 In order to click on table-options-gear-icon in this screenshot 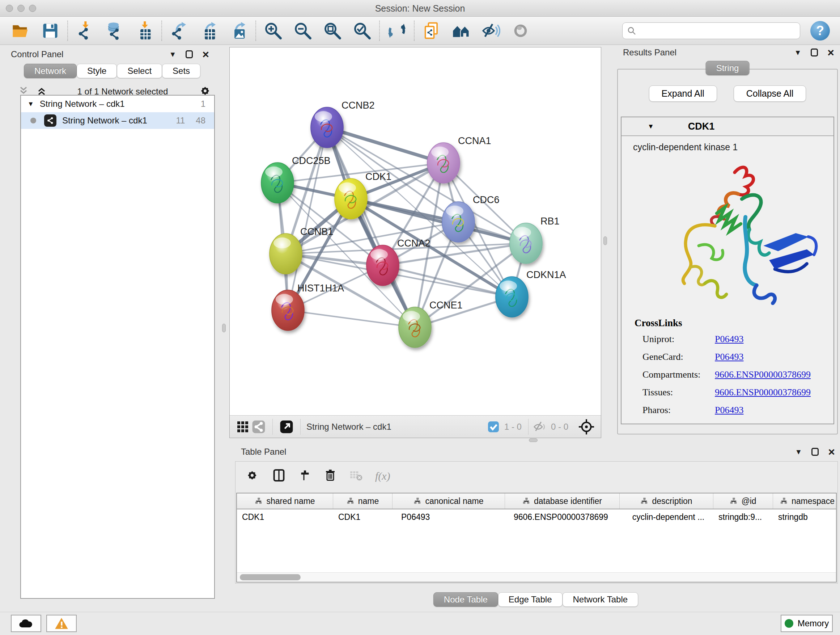, I will do `click(252, 476)`.